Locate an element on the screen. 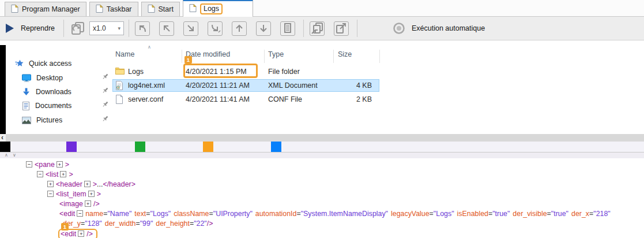 The image size is (644, 238). tab-start: Start is located at coordinates (160, 9).